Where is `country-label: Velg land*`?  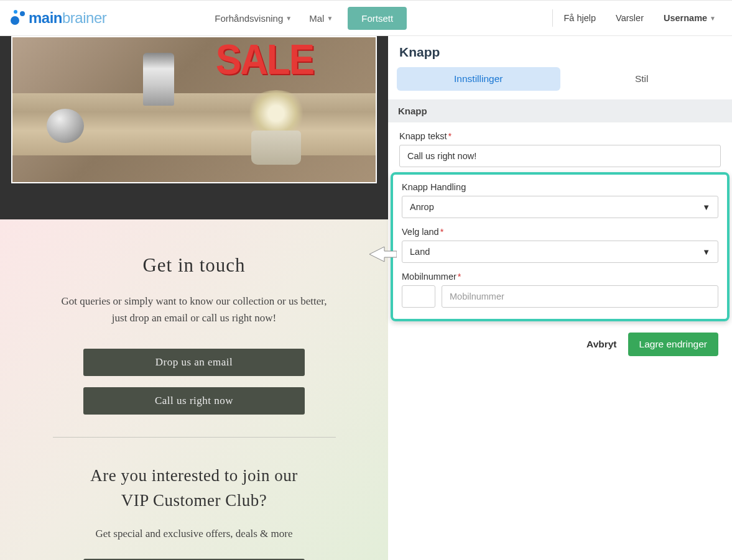
country-label: Velg land* is located at coordinates (560, 232).